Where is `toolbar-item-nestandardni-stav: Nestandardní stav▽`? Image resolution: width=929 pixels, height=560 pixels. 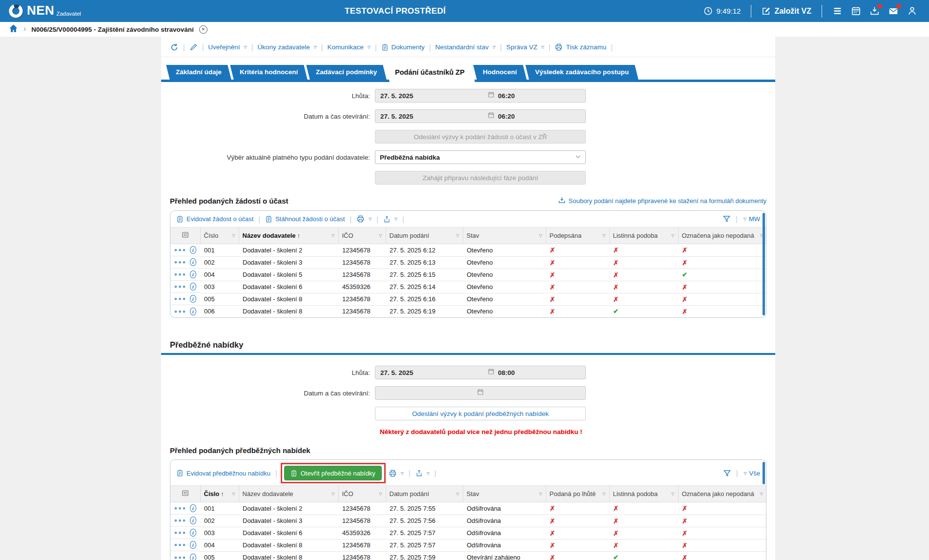 toolbar-item-nestandardni-stav: Nestandardní stav▽ is located at coordinates (466, 47).